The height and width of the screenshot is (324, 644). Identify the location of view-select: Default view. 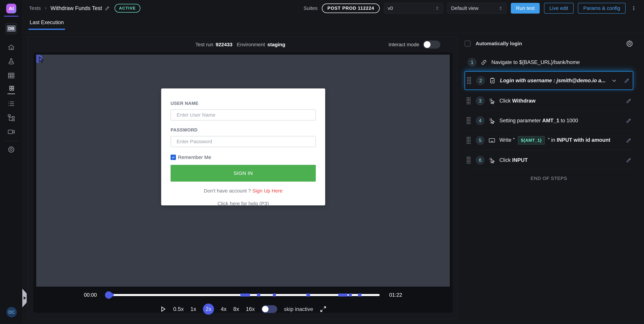
(477, 8).